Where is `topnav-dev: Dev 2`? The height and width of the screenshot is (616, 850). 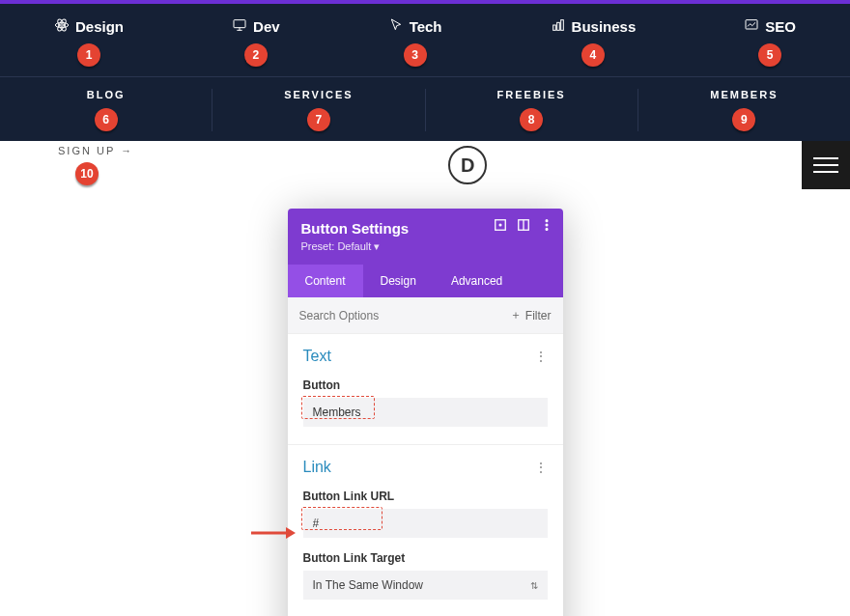
topnav-dev: Dev 2 is located at coordinates (256, 42).